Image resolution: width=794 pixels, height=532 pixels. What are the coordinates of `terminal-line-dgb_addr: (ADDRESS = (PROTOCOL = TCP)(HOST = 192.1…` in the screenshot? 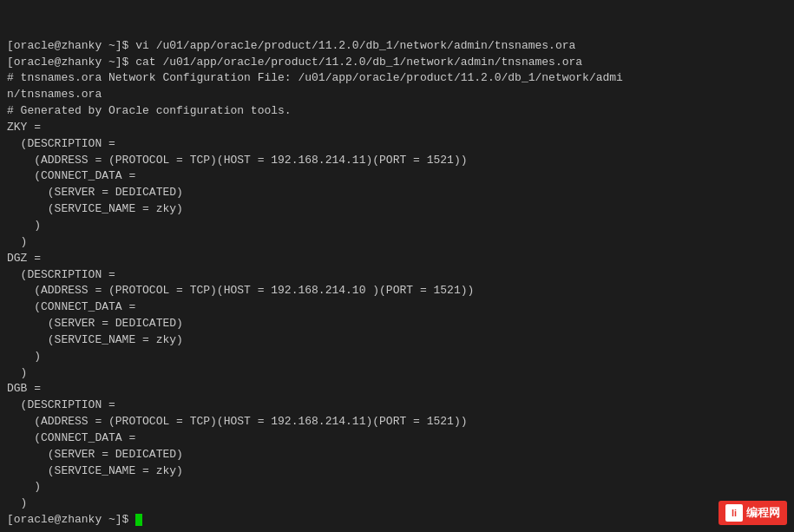 It's located at (397, 422).